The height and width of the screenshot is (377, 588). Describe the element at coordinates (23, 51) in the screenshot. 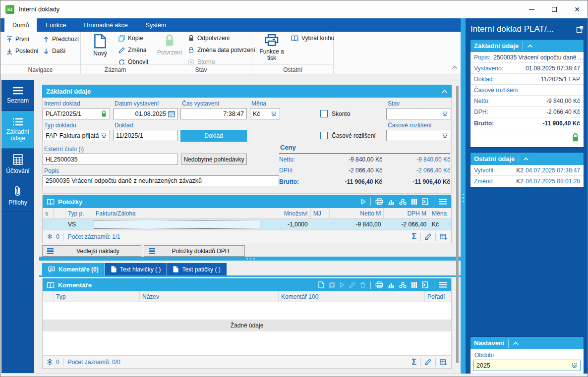

I see `last-button: Poslední` at that location.